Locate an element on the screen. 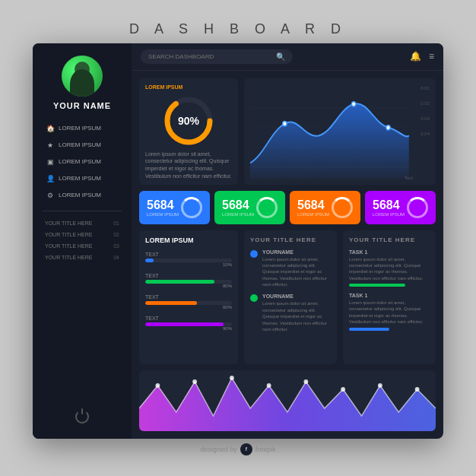 The height and width of the screenshot is (476, 476). stat-label-0: LOREM IPSUM is located at coordinates (163, 214).